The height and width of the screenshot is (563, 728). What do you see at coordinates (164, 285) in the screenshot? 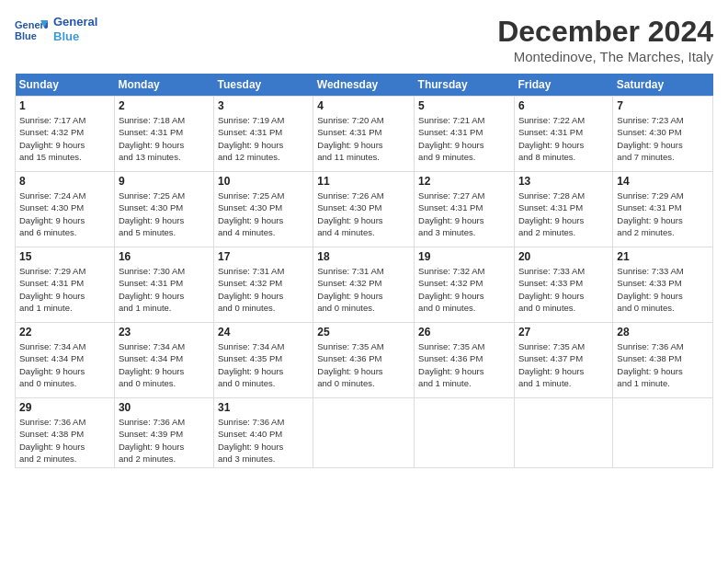
I see `calendar-cell: 16Sunrise: 7:30 AM Sunset: 4:31 PM Dayli…` at bounding box center [164, 285].